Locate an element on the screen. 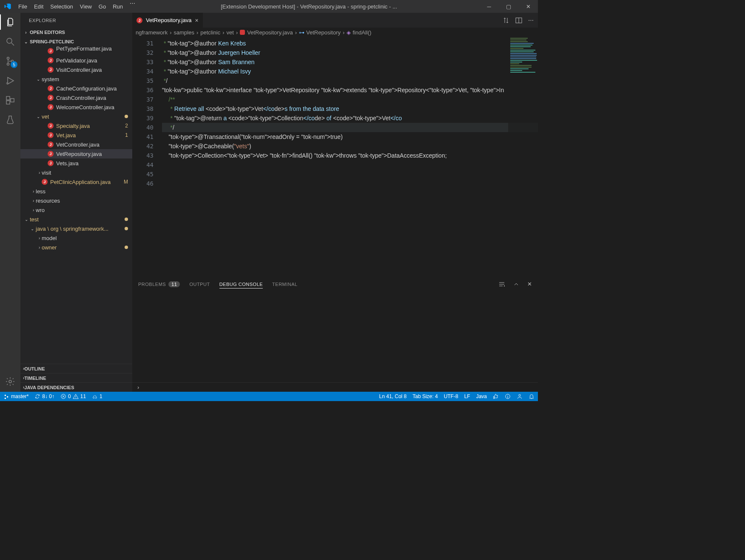  file-item: JSpecialty.java2 is located at coordinates (77, 126).